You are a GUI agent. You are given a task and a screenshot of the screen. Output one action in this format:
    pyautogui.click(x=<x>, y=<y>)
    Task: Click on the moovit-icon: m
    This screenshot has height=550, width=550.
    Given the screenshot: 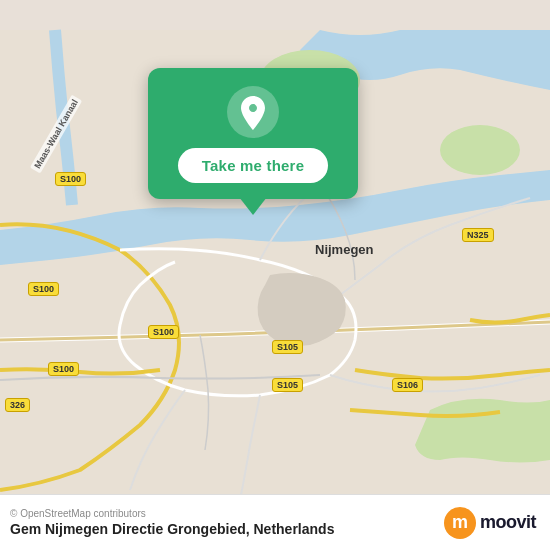 What is the action you would take?
    pyautogui.click(x=460, y=523)
    